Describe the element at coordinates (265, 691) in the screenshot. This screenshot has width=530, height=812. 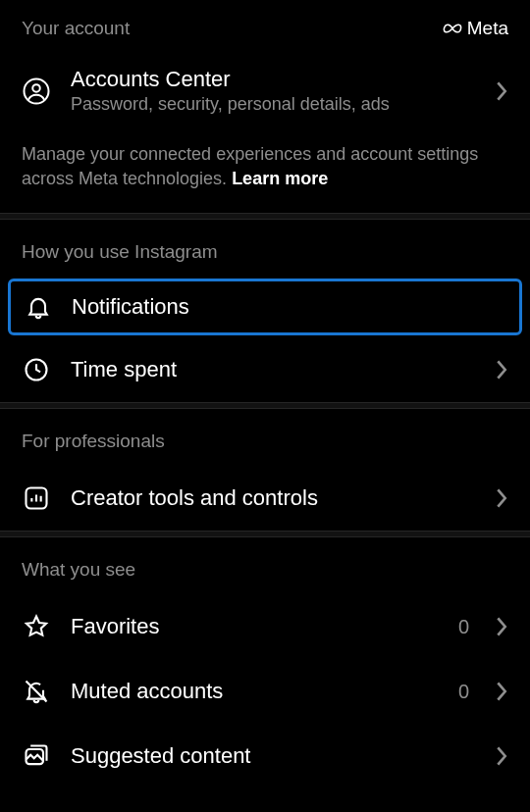
I see `muted-accounts-row: Muted accounts 0` at that location.